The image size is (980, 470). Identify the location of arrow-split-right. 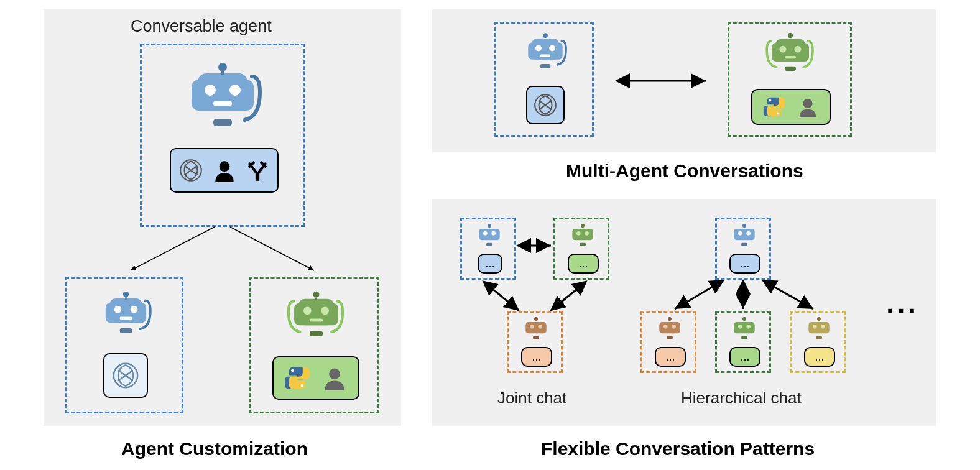
(289, 252).